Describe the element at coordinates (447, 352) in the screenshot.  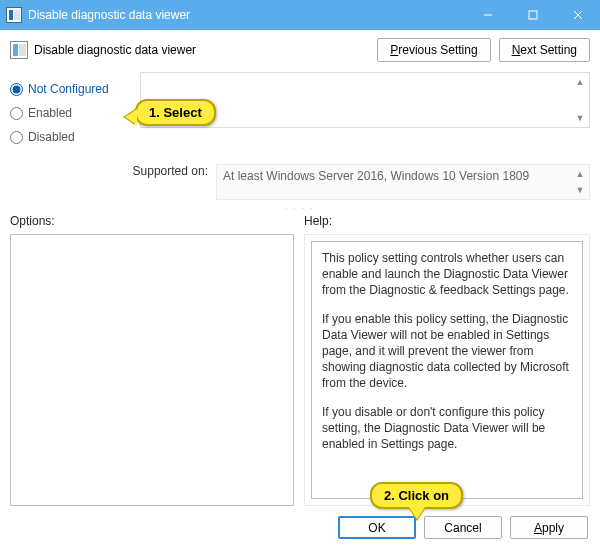
I see `help-paragraph-2: If you enable this policy setting, the D…` at that location.